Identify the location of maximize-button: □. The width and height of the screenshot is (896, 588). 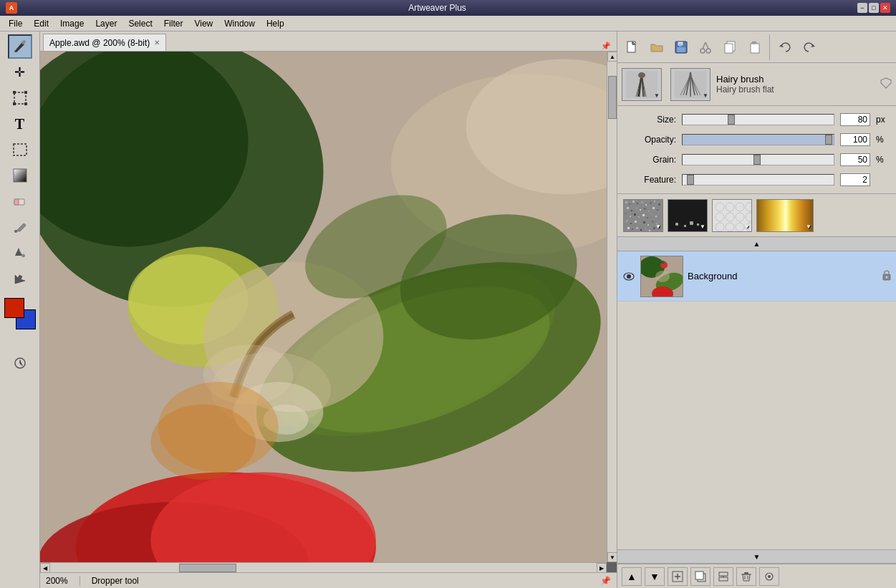
(874, 8).